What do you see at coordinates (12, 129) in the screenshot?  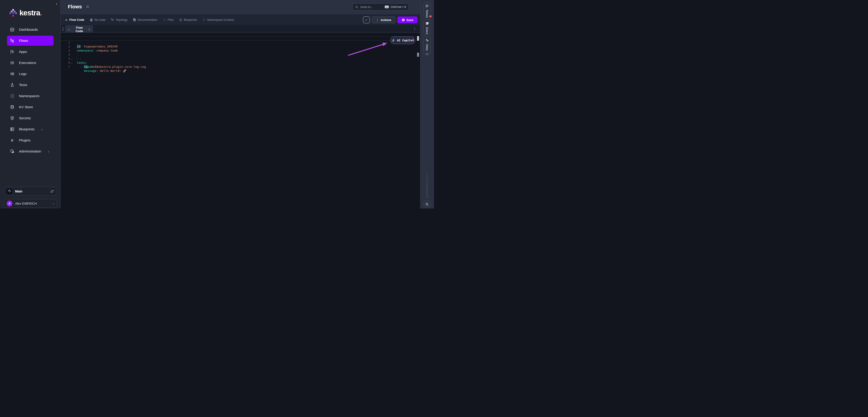 I see `blueprints-icon` at bounding box center [12, 129].